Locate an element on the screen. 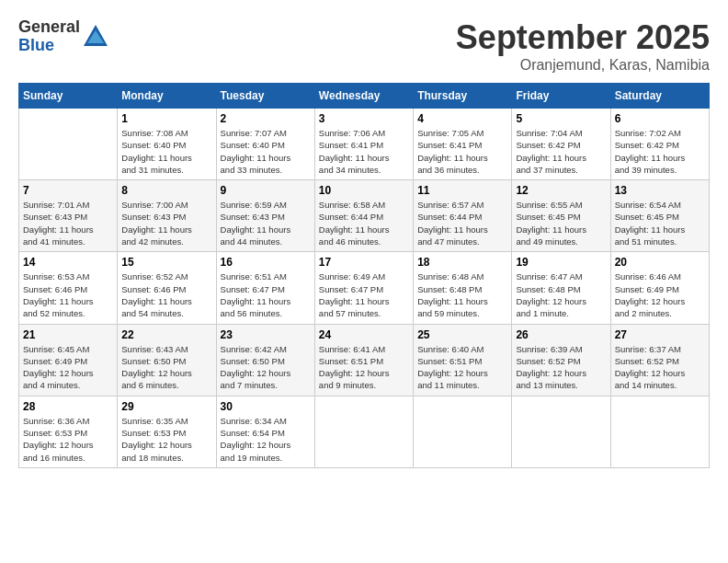 This screenshot has width=728, height=563. calendar-cell: 3Sunrise: 7:06 AM Sunset: 6:41 PM Daylig… is located at coordinates (364, 144).